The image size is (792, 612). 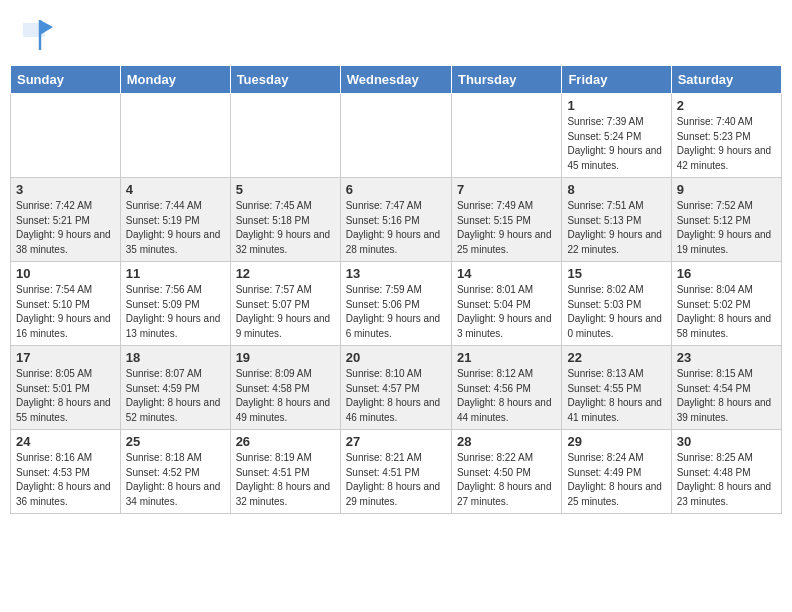 I want to click on day-number: 15, so click(x=616, y=274).